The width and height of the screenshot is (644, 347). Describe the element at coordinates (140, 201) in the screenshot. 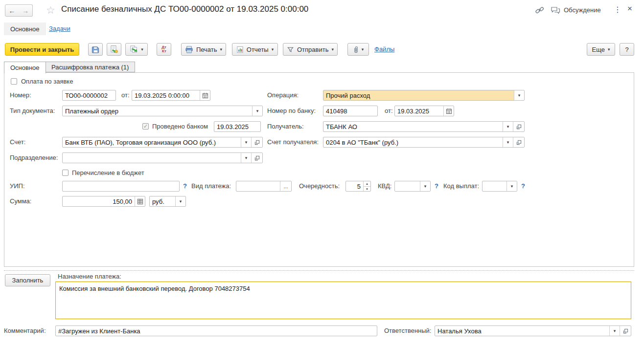

I see `calculator-icon` at that location.